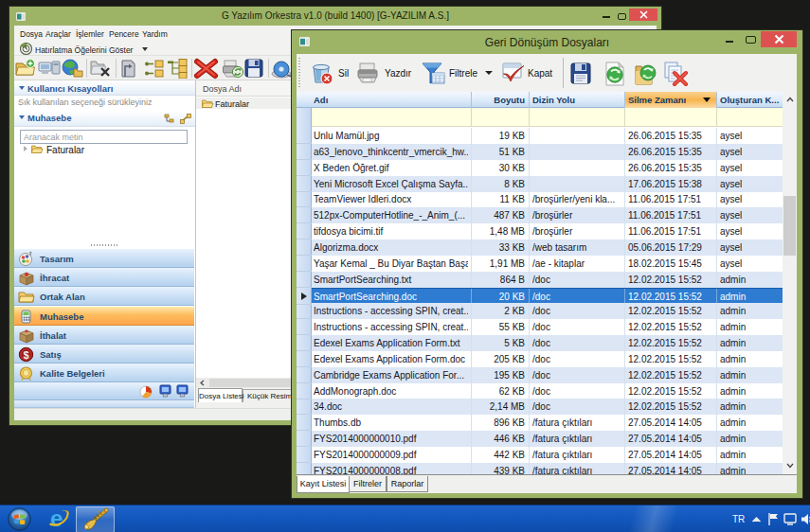  I want to click on svg-text: e, so click(57, 519).